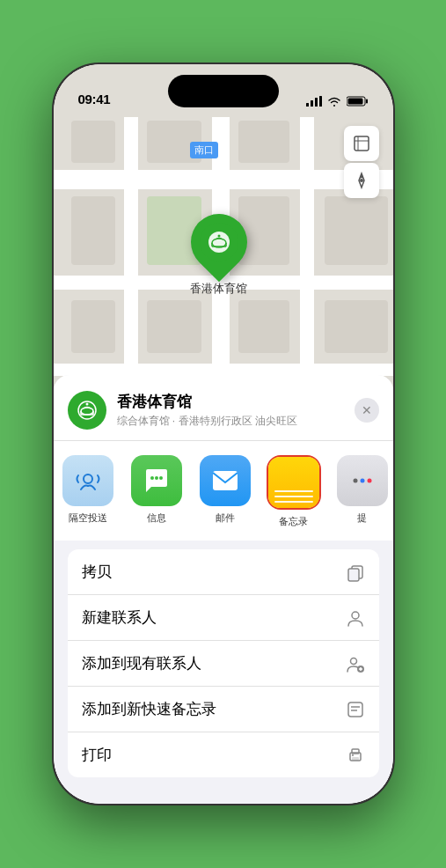 This screenshot has width=446, height=868. Describe the element at coordinates (355, 710) in the screenshot. I see `quick-note-icon` at that location.